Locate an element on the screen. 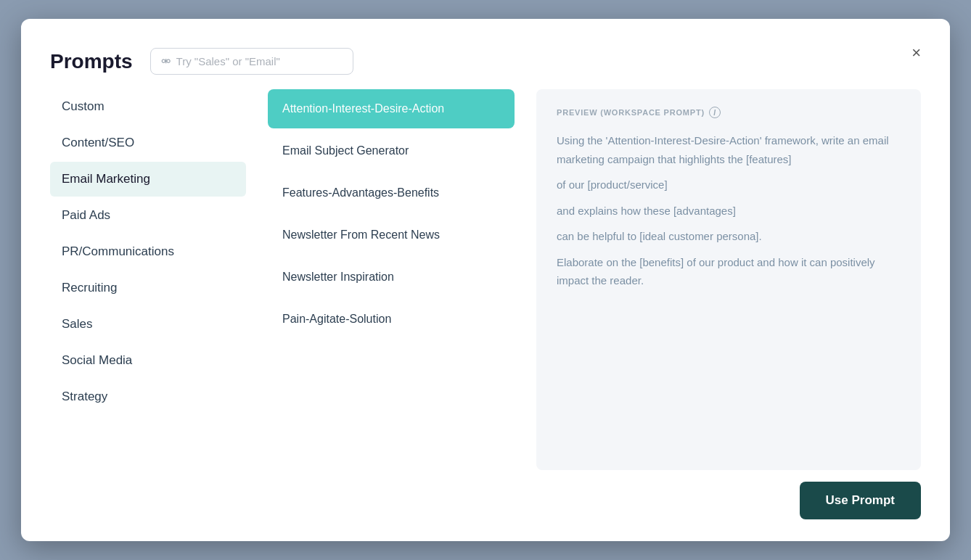 The image size is (971, 560). category-item-content-seo: Content/SEO is located at coordinates (148, 143).